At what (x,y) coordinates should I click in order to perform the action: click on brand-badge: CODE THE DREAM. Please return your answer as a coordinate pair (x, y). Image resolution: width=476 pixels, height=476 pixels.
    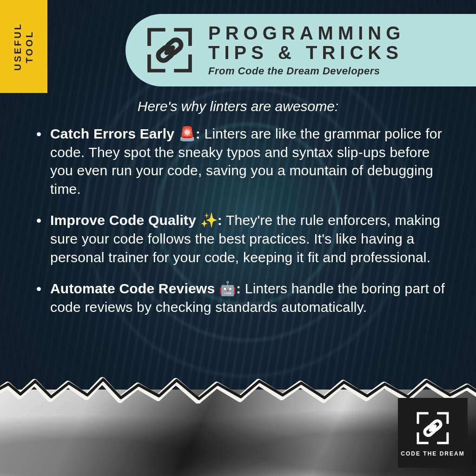
    Looking at the image, I should click on (433, 433).